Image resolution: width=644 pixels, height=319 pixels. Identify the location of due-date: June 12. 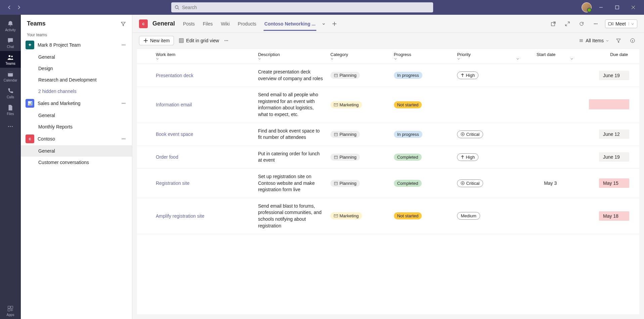
(614, 134).